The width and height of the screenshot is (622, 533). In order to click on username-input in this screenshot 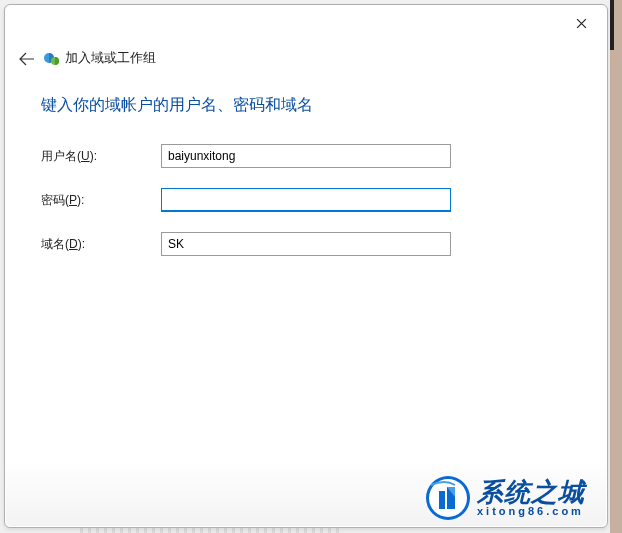, I will do `click(306, 156)`.